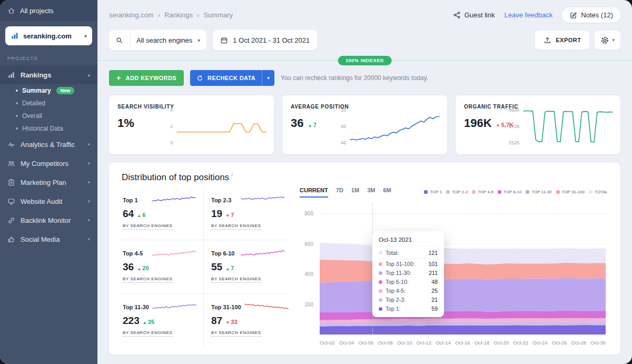  I want to click on card-organic-traffic: ORGANIC TRAFFIC 196K 5,7K 893057282525, so click(538, 125).